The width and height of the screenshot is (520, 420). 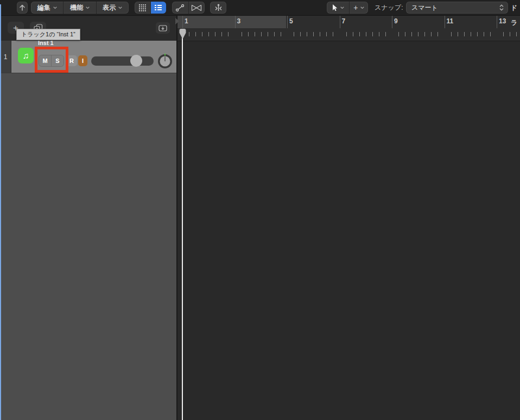 What do you see at coordinates (22, 8) in the screenshot?
I see `arrow-up-icon` at bounding box center [22, 8].